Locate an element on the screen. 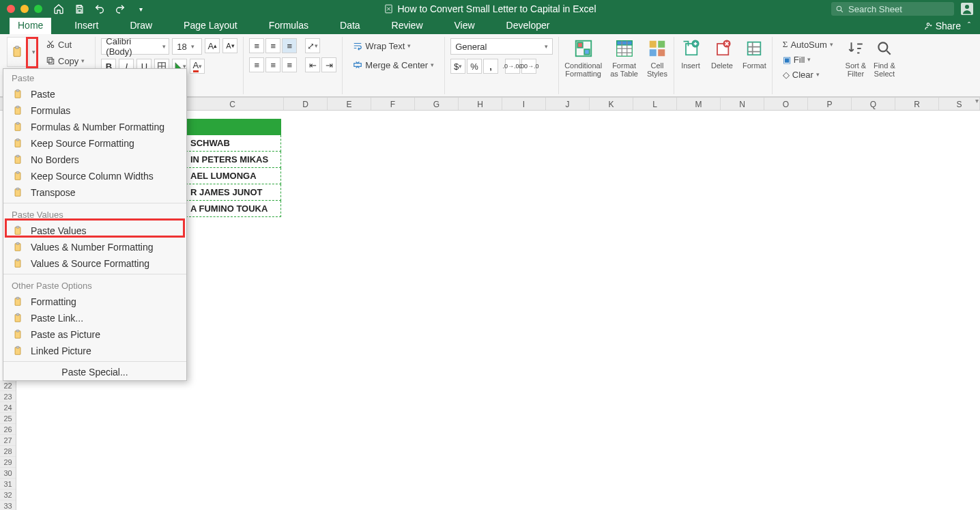 The image size is (980, 510). tab-review: Review is located at coordinates (407, 26).